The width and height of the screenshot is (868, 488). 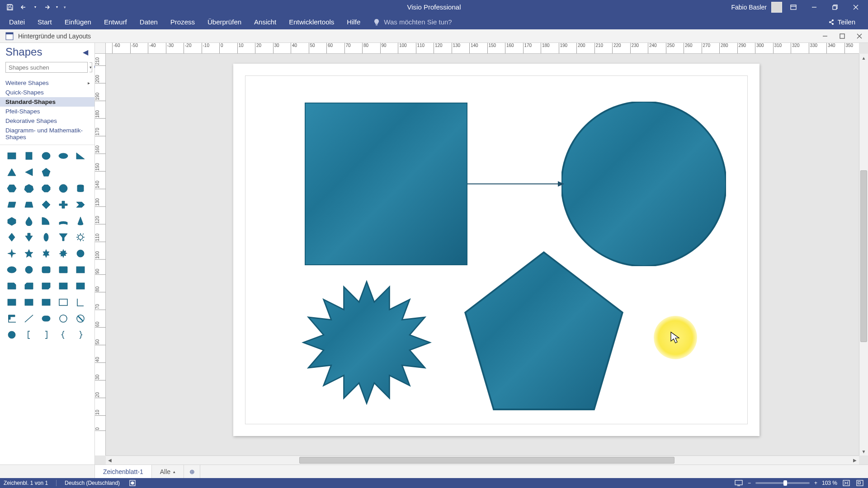 I want to click on pan-zoom-icon, so click(x=860, y=483).